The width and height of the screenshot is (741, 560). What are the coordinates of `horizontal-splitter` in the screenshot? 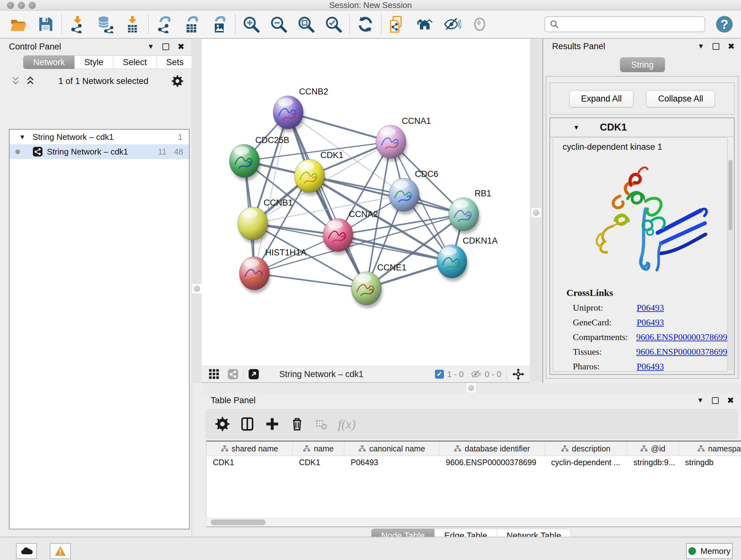 It's located at (471, 387).